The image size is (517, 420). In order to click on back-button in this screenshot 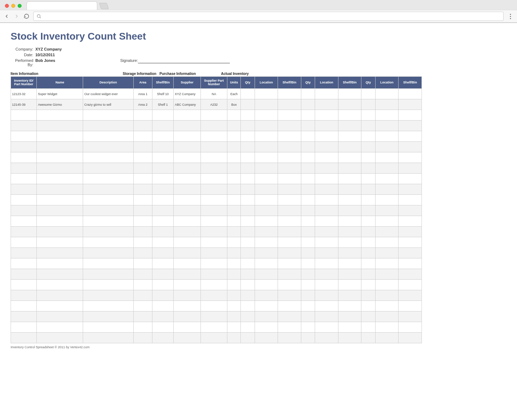, I will do `click(7, 16)`.